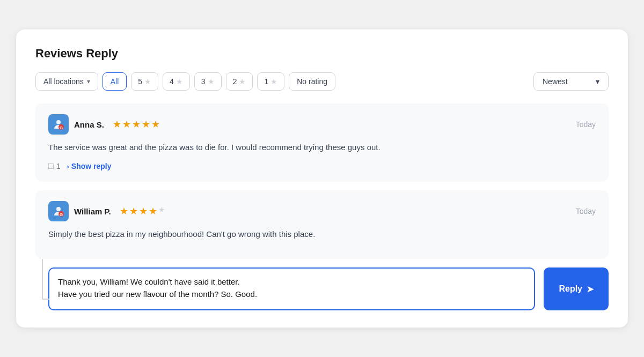 The width and height of the screenshot is (644, 357). I want to click on filter-bar: All locations ▾ All 5 ★ 4 ★ 3 ★ 2 ★ 1 ★ …, so click(322, 81).